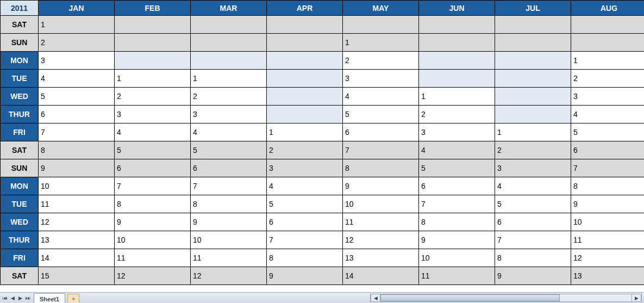 This screenshot has width=644, height=303. I want to click on sheet-nav-prev-icon: ◀, so click(12, 298).